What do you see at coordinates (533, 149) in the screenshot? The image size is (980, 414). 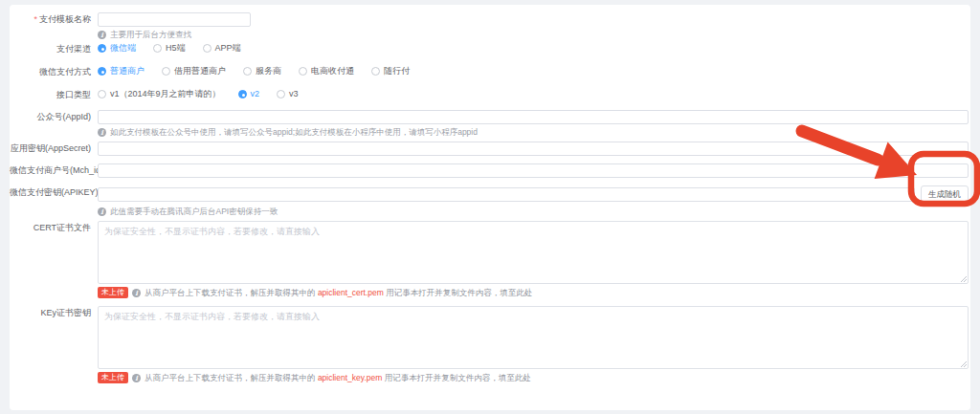 I see `appsecret-input` at bounding box center [533, 149].